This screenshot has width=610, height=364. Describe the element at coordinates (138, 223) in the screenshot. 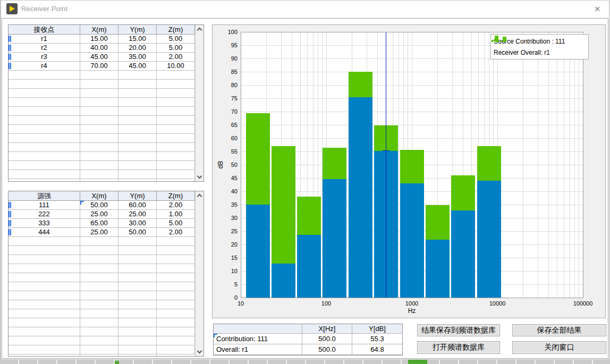

I see `table-cell: 30.00` at that location.